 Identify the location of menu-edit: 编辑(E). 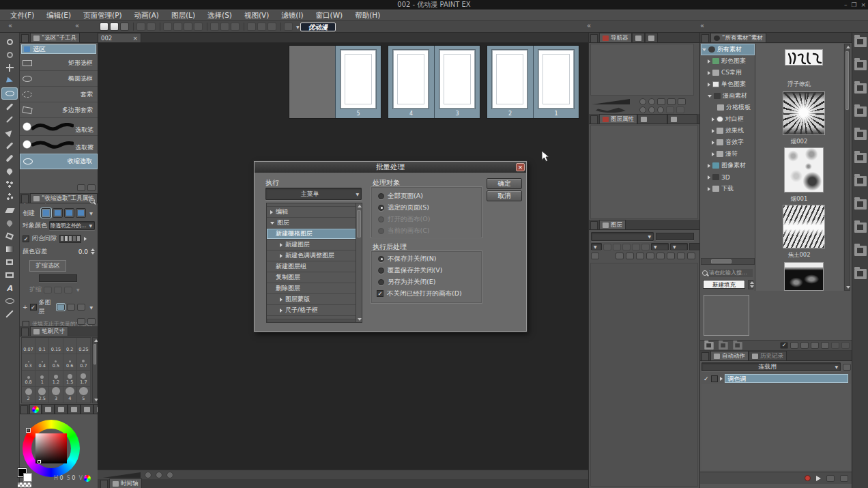
(59, 15).